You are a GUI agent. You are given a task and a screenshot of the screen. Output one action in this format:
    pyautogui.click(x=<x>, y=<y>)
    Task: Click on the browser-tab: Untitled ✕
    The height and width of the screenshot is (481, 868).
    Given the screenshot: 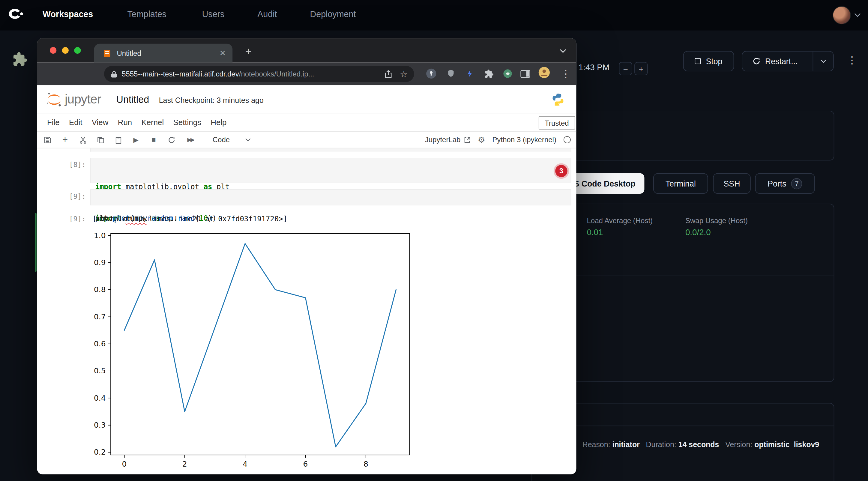 What is the action you would take?
    pyautogui.click(x=163, y=53)
    